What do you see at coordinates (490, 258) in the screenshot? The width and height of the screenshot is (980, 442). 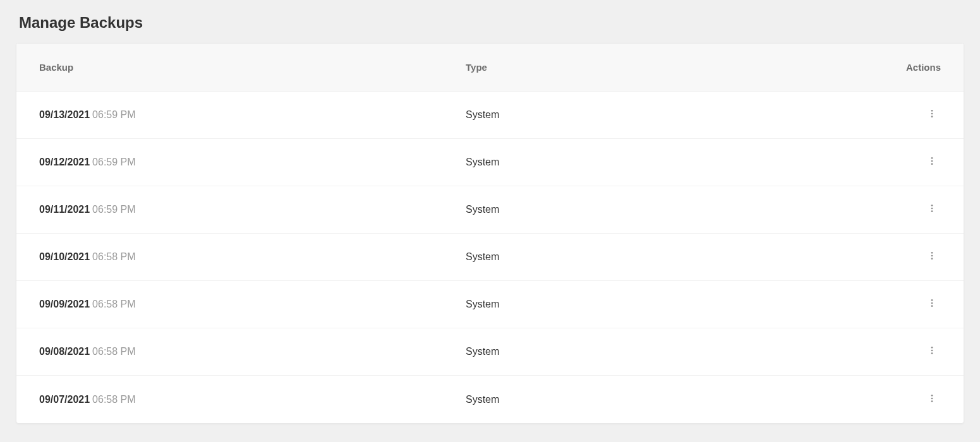 I see `table-row: 09/10/202106:58 PMSystem` at bounding box center [490, 258].